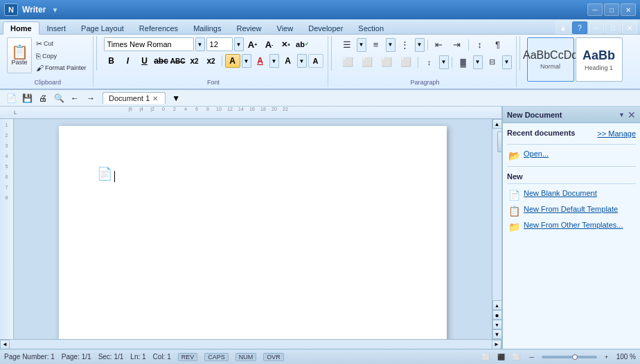 The width and height of the screenshot is (640, 364). Describe the element at coordinates (616, 134) in the screenshot. I see `manage-link: >> Manage` at that location.